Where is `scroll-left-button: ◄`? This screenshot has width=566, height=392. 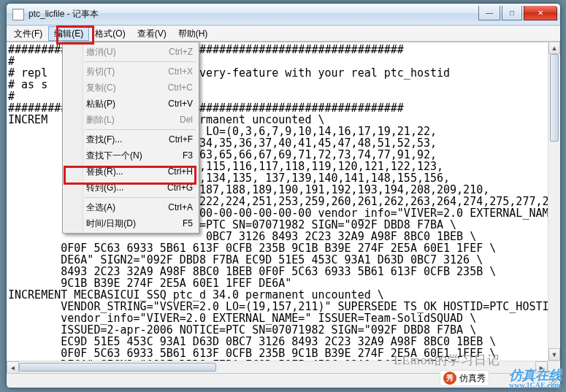
scroll-left-button: ◄ is located at coordinates (13, 368).